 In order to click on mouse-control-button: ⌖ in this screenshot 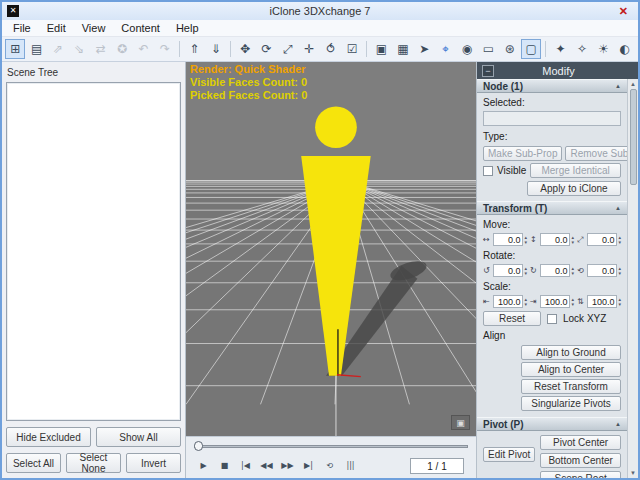, I will do `click(445, 49)`.